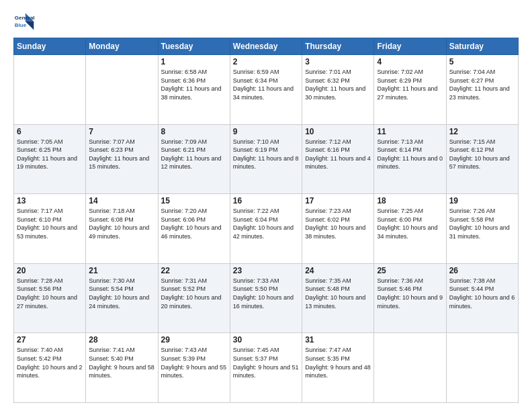 The height and width of the screenshot is (411, 532). What do you see at coordinates (122, 368) in the screenshot?
I see `calendar-cell: 28Sunrise: 7:41 AM Sunset: 5:40 PM Dayli…` at bounding box center [122, 368].